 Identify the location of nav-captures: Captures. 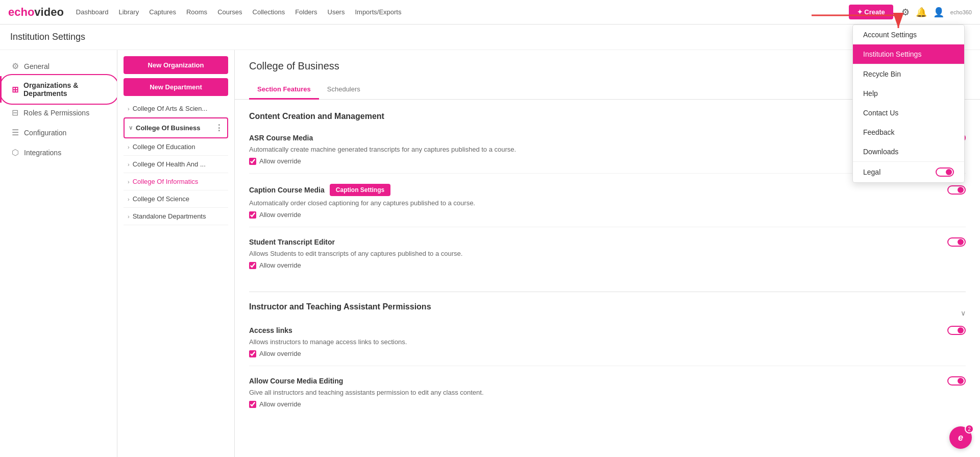
(162, 12).